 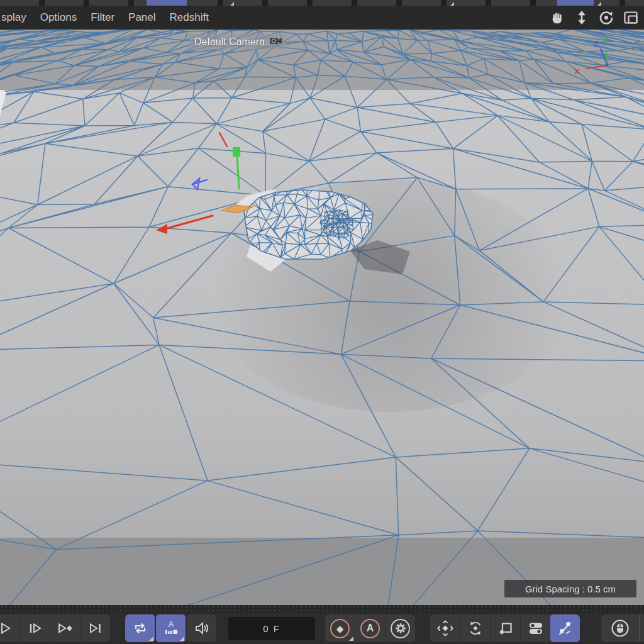 I want to click on parameter-toggles-icon, so click(x=536, y=628).